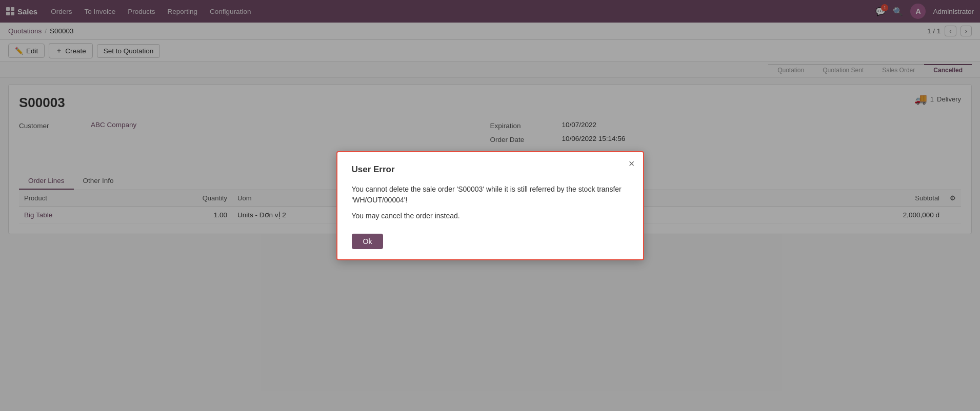 This screenshot has width=980, height=411. Describe the element at coordinates (490, 195) in the screenshot. I see `modal-message-1: You cannot delete the sale order 'S00003…` at that location.